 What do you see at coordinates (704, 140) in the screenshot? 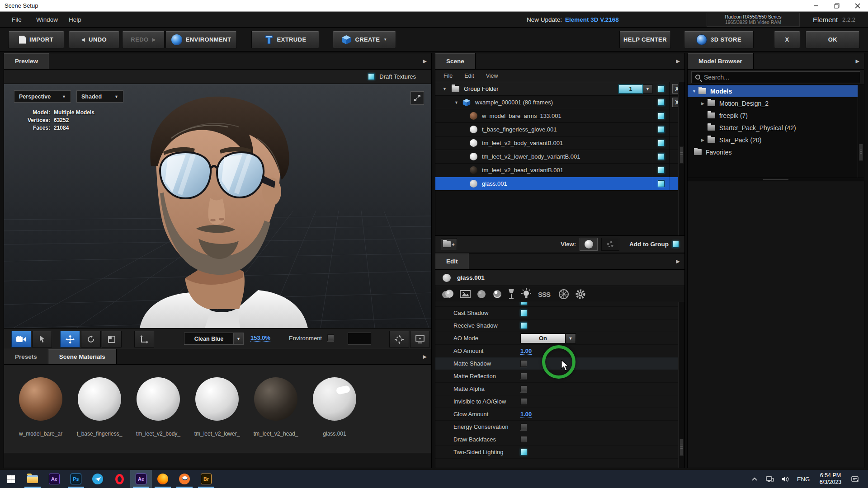
I see `caret-right-icon: ▶` at bounding box center [704, 140].